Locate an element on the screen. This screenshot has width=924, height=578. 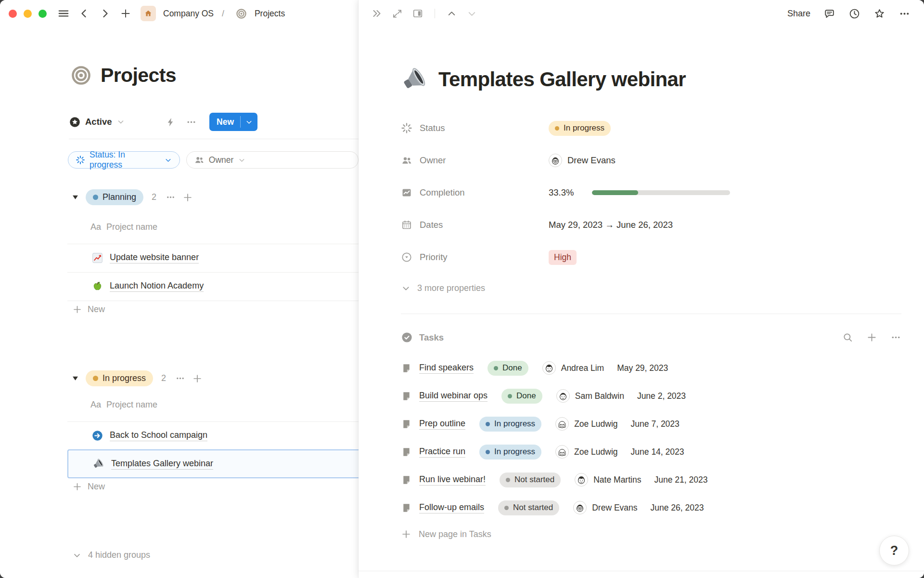
new-task-button: New page in Tasks is located at coordinates (651, 534).